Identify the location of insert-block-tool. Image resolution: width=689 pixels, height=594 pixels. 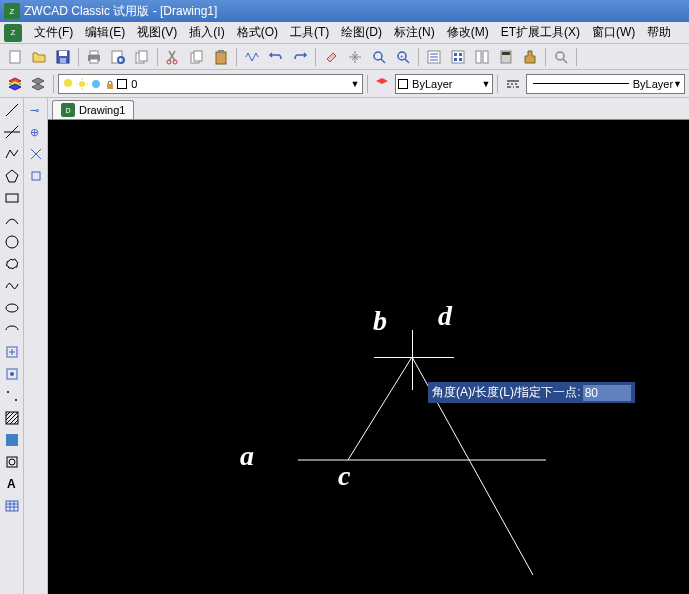
(12, 352).